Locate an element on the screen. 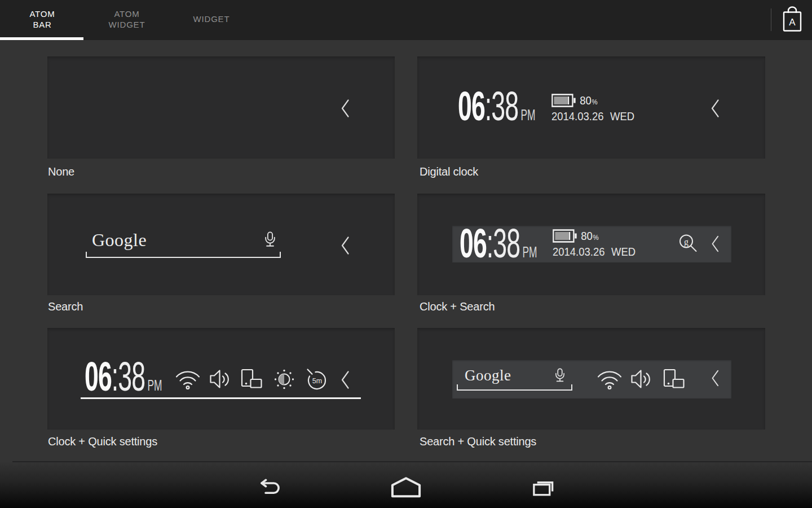 The width and height of the screenshot is (812, 508). card-label-search: Search is located at coordinates (65, 306).